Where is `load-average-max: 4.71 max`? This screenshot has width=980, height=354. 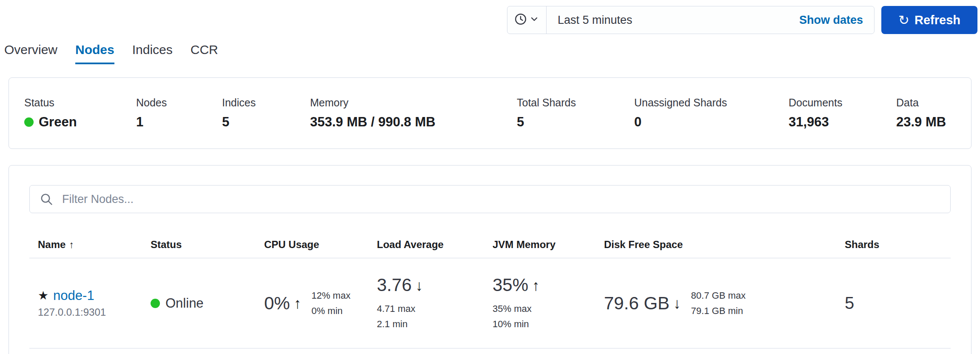
load-average-max: 4.71 max is located at coordinates (435, 309).